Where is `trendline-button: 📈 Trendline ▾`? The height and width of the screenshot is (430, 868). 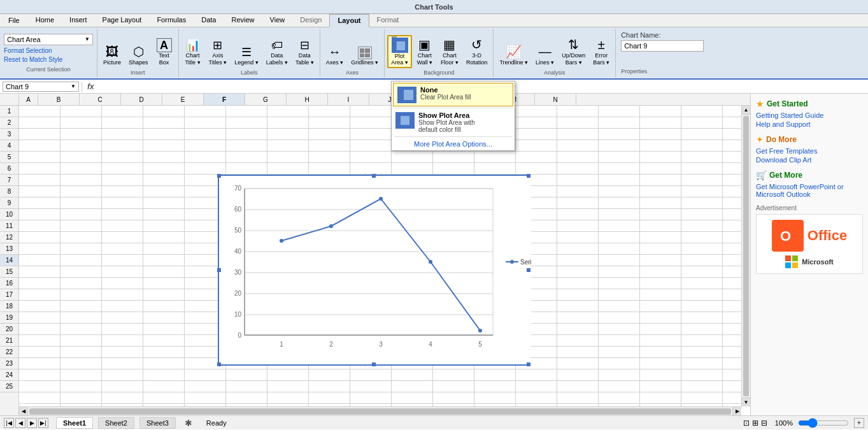
trendline-button: 📈 Trendline ▾ is located at coordinates (513, 55).